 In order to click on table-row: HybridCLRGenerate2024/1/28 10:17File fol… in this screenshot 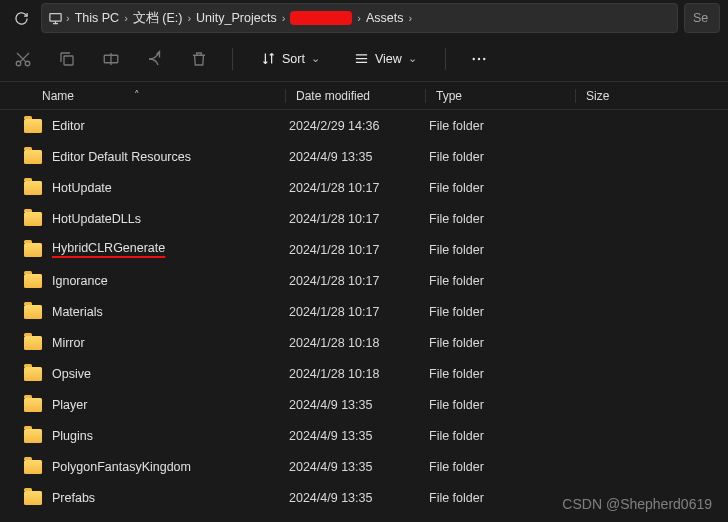, I will do `click(364, 250)`.